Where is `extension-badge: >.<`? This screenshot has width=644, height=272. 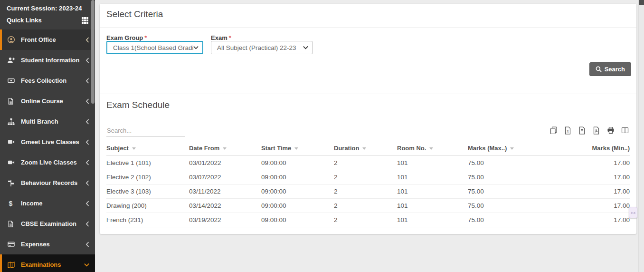 extension-badge: >.< is located at coordinates (633, 213).